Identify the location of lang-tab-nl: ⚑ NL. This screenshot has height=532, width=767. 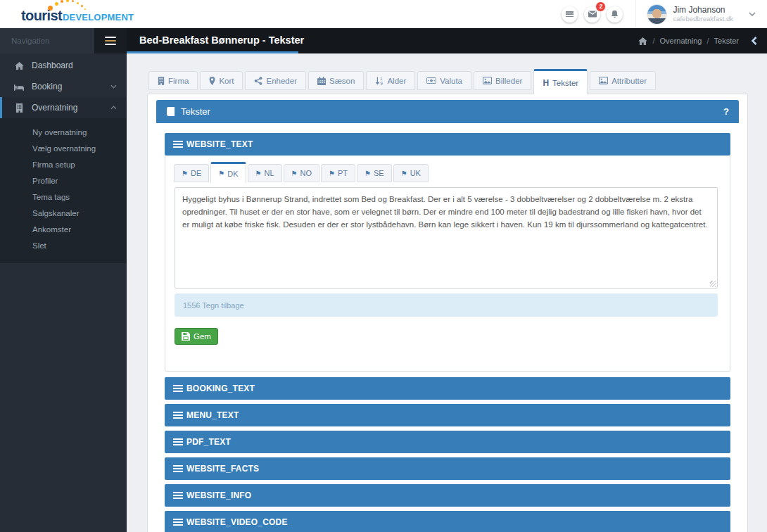
(265, 173).